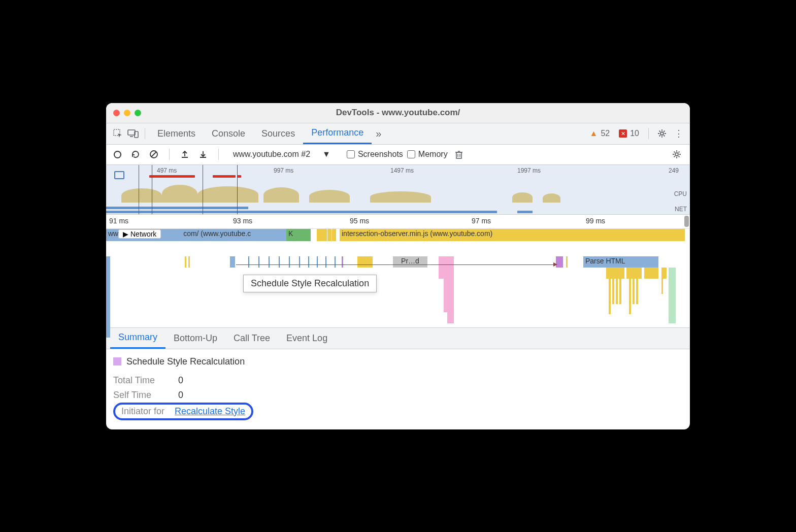  I want to click on issue-counts: ▲ 52 ✕ 10, so click(614, 134).